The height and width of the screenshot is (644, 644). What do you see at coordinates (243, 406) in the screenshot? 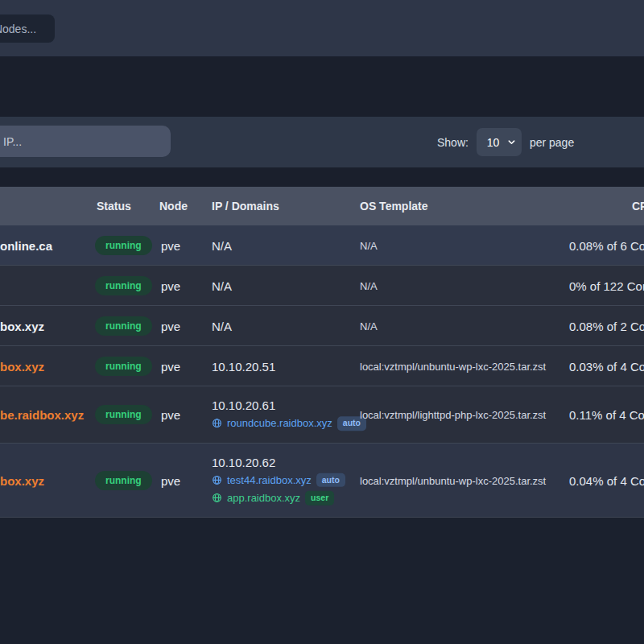
I see `ip-address: 10.10.20.61` at bounding box center [243, 406].